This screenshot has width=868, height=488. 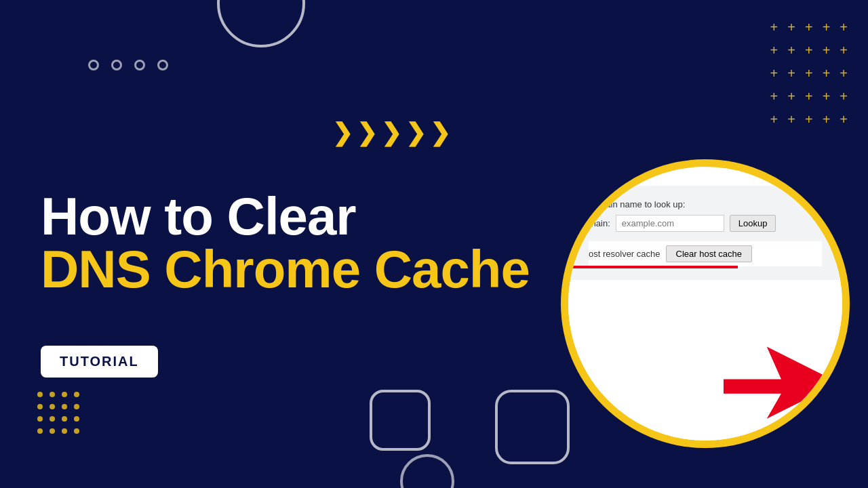 What do you see at coordinates (650, 267) in the screenshot?
I see `red-highlight-line` at bounding box center [650, 267].